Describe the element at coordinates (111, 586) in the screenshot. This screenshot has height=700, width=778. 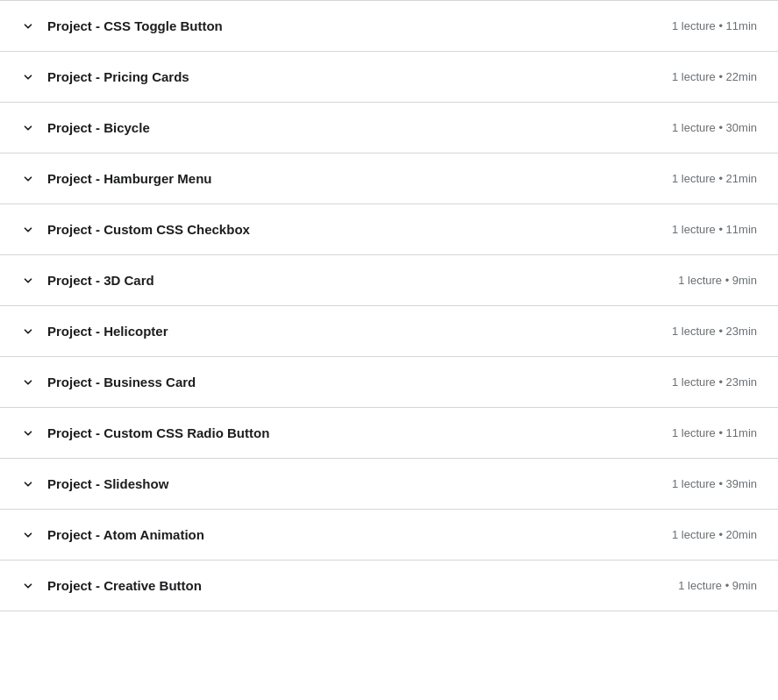
I see `course-item-left: Project - Creative Button` at that location.